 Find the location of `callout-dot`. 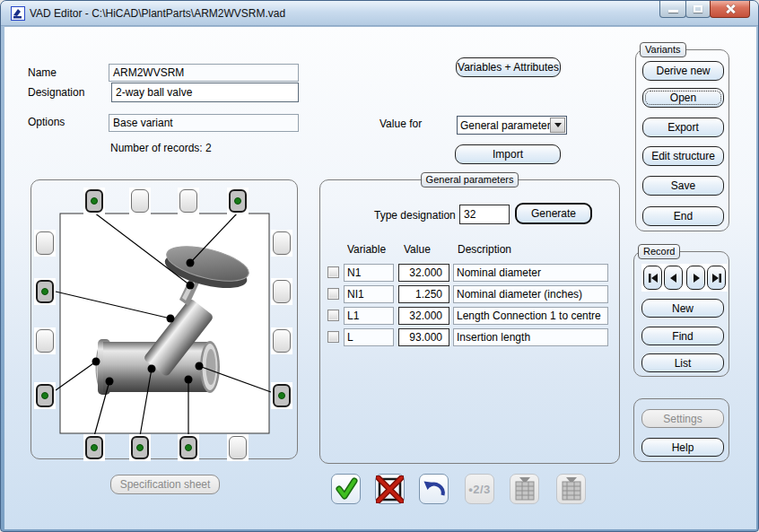

callout-dot is located at coordinates (188, 380).